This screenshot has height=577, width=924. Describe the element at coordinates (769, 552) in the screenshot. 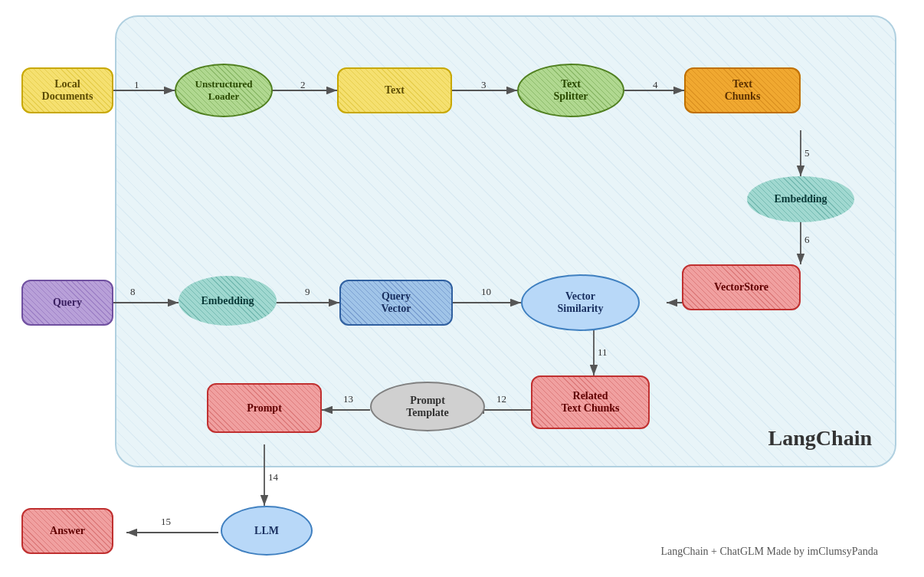

I see `footer-text: LangChain + ChatGLM Made by imClumsyPand…` at that location.